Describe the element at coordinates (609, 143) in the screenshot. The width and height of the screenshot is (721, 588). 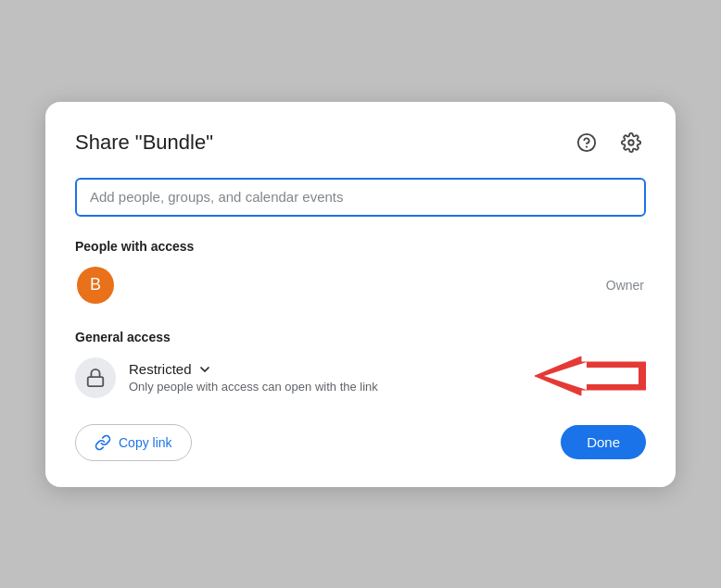
I see `header-icons` at that location.